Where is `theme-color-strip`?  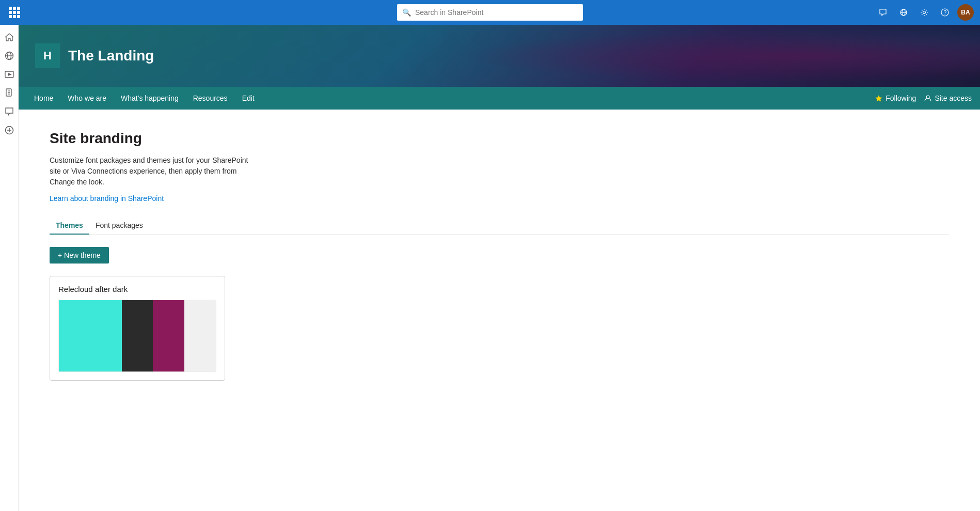 theme-color-strip is located at coordinates (137, 336).